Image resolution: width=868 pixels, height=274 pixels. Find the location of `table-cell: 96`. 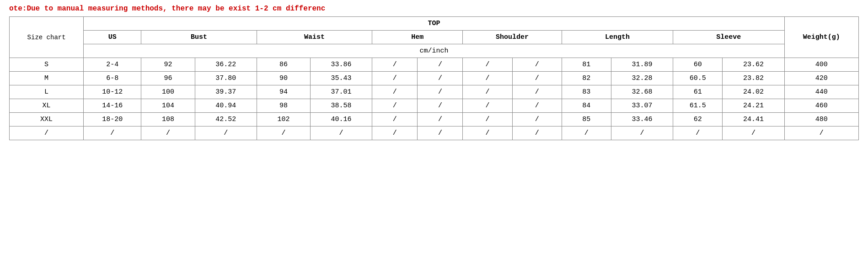

table-cell: 96 is located at coordinates (168, 79).